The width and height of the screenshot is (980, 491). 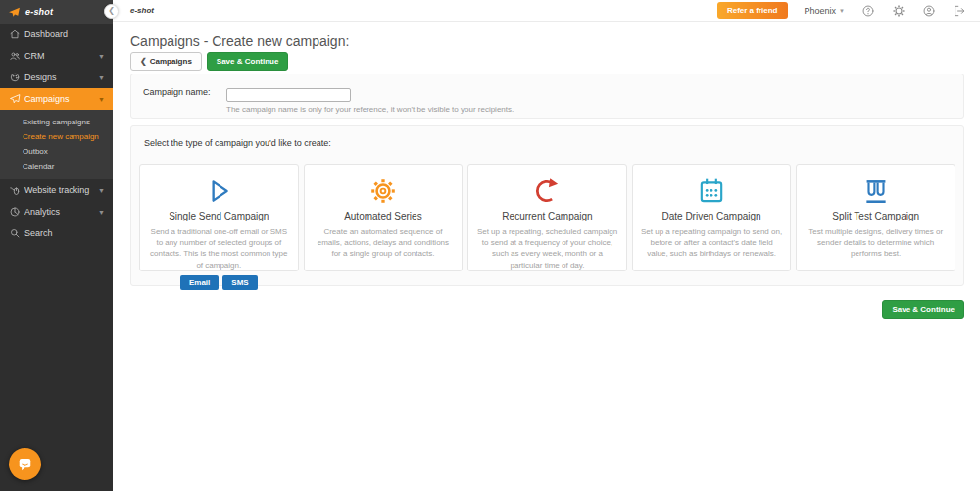 I want to click on campaign-name-panel: Campaign name: The campaign name is only…, so click(x=547, y=96).